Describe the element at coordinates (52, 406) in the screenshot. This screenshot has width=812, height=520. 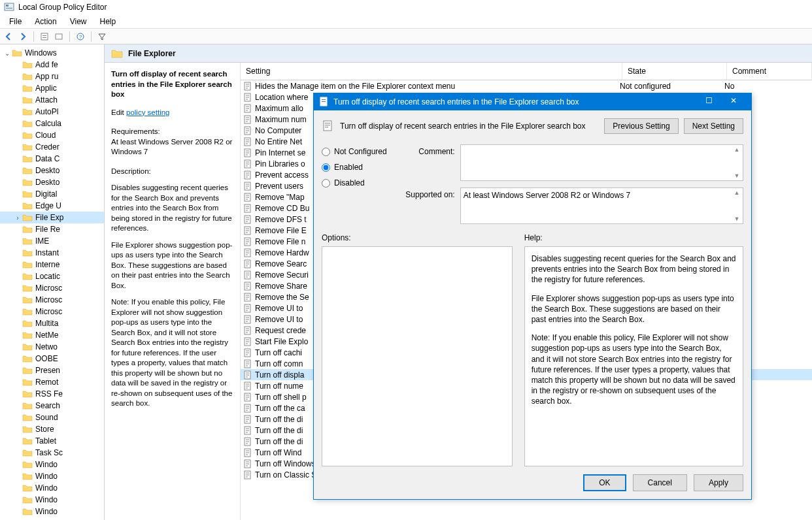
I see `tree-item: Search` at that location.